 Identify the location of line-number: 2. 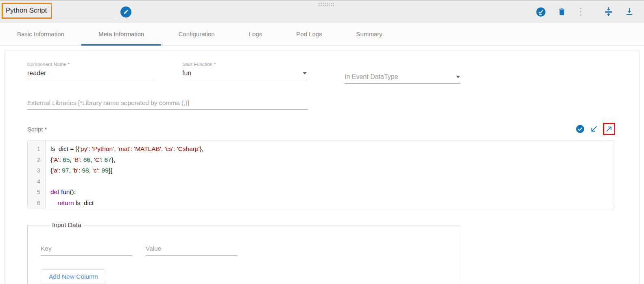
(37, 160).